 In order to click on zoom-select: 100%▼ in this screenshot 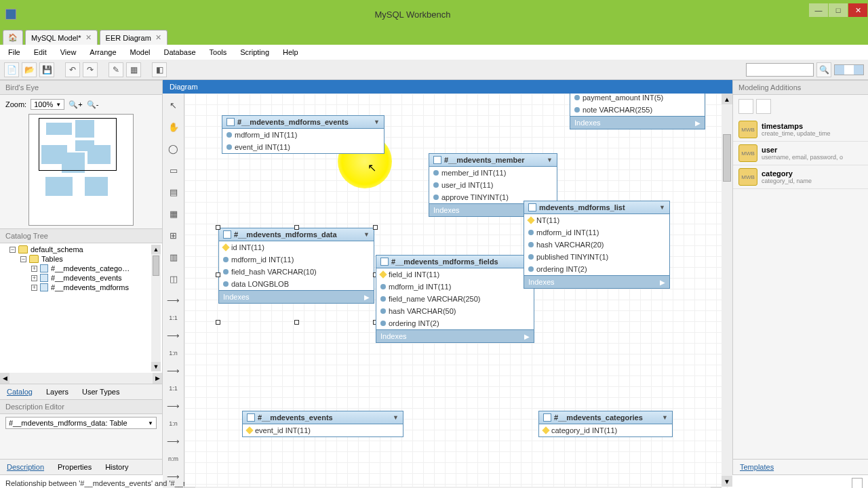, I will do `click(47, 104)`.